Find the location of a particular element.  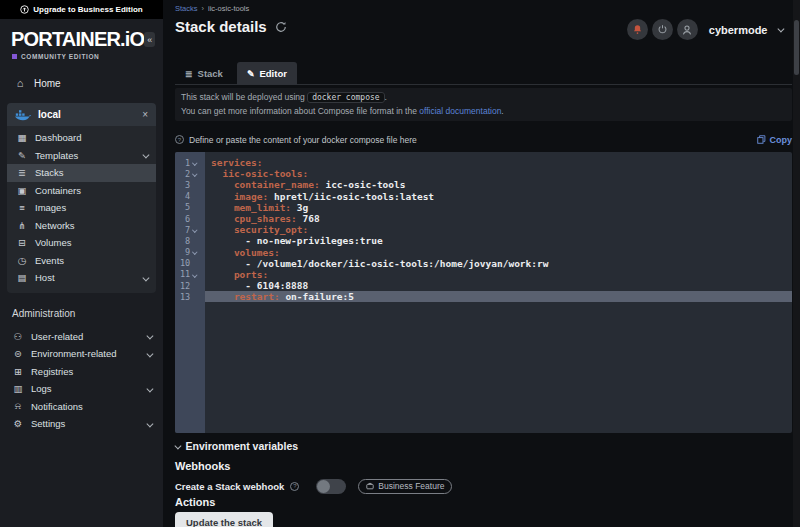

sidebar-item-home: ⌂ Home is located at coordinates (82, 83).